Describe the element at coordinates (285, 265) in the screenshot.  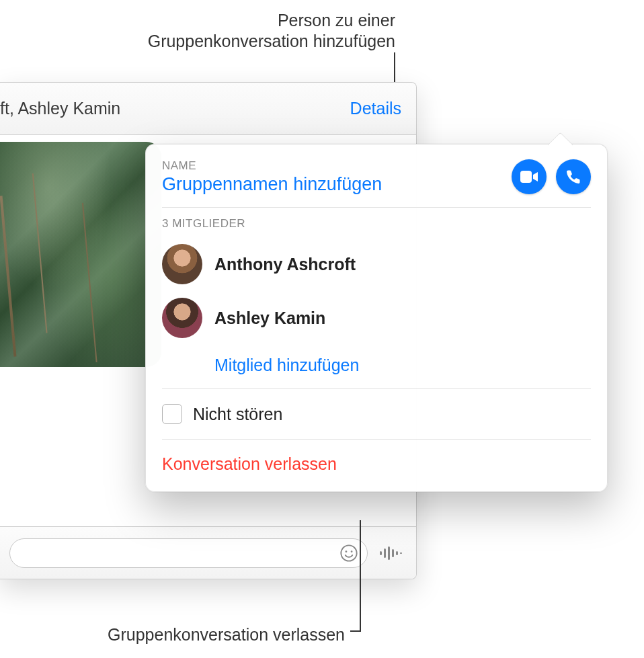
I see `member-name: Anthony Ashcroft` at that location.